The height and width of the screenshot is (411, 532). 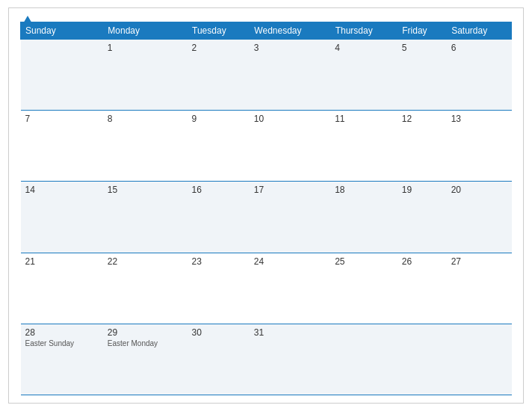 I want to click on day-number: 2, so click(x=218, y=48).